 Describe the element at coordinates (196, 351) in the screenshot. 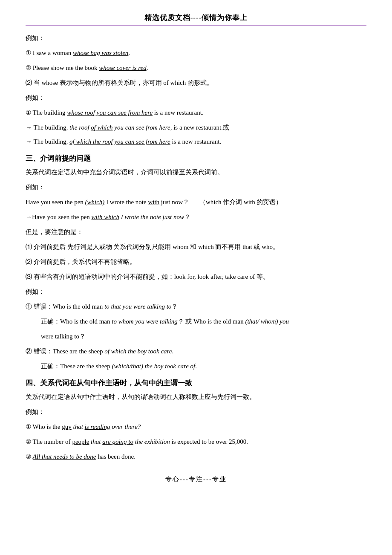

I see `error-2: ② 错误：These are the sheep of which the bo…` at that location.